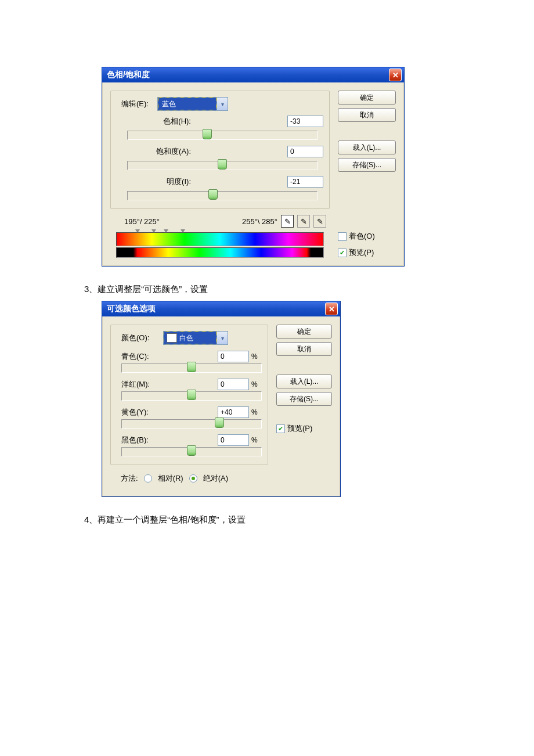  What do you see at coordinates (192, 424) in the screenshot?
I see `yellow-slider` at bounding box center [192, 424].